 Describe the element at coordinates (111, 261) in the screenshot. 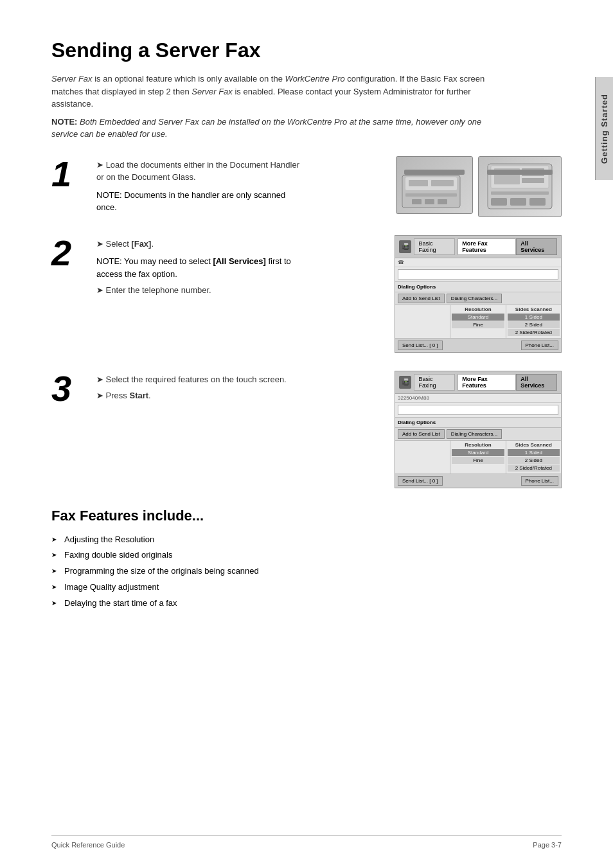

I see `step-2-note-label: NOTE:` at that location.